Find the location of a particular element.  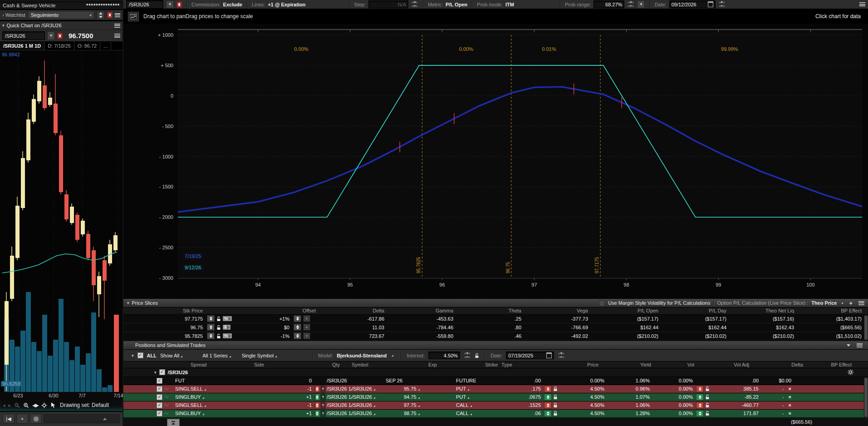

model-value: Bjerksund-Stensland is located at coordinates (362, 356).